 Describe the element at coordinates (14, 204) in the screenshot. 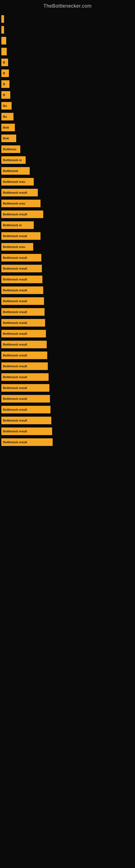

I see `bar-label-18: Bottleneck resu` at that location.